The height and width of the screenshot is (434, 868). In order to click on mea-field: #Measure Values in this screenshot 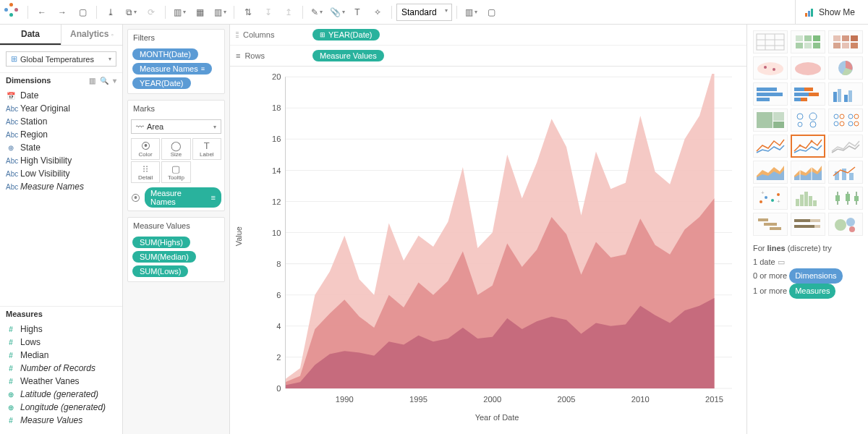, I will do `click(61, 420)`.